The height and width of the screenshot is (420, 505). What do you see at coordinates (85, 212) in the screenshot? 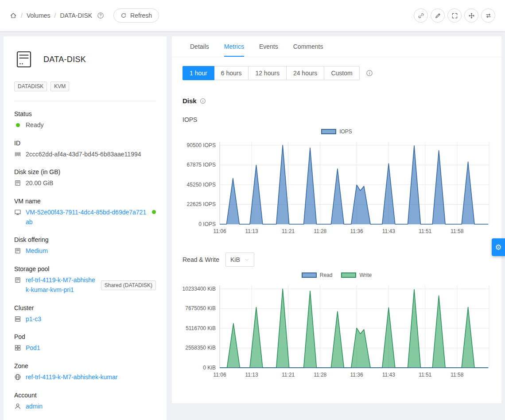
I see `field-vm-name: VM nameVM-52e00f43-7911-4dc4-85bd-d69de7…` at bounding box center [85, 212].